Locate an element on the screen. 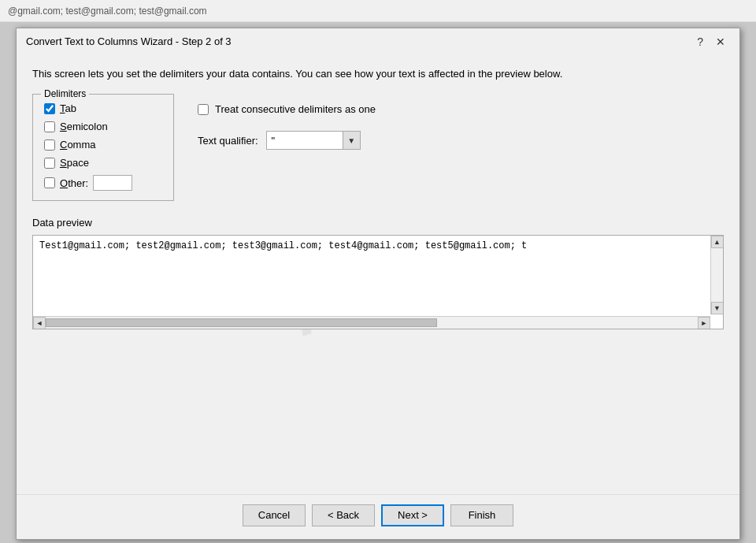 This screenshot has width=756, height=543. other-row: Other: is located at coordinates (103, 183).